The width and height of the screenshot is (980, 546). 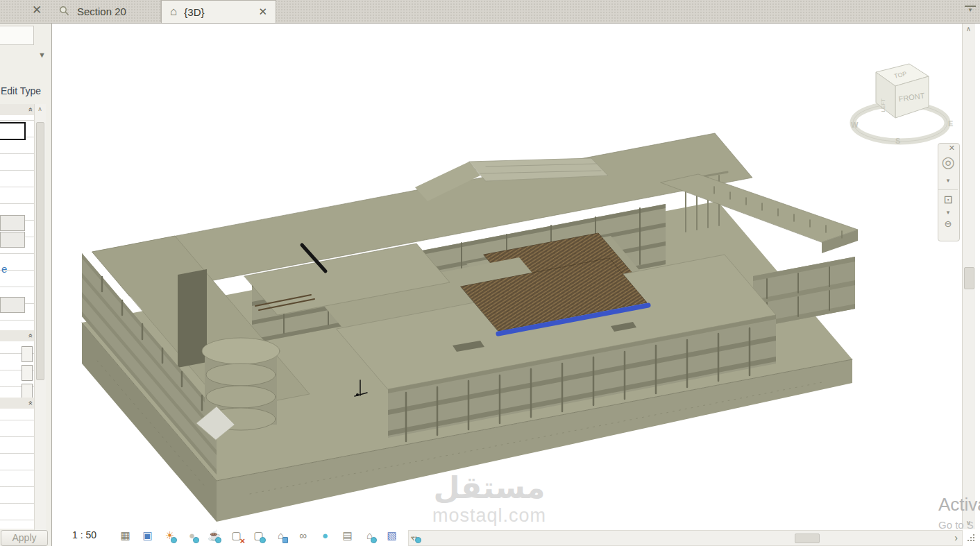 I want to click on search-type-input, so click(x=12, y=131).